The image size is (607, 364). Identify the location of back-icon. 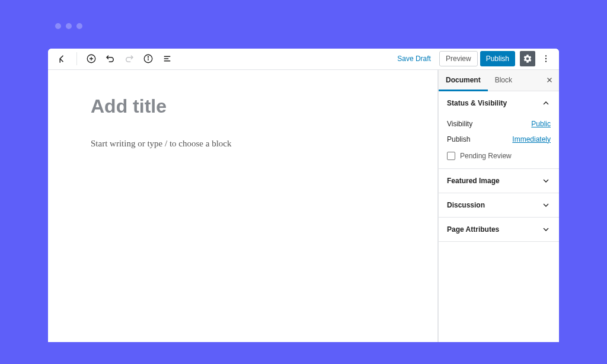
(62, 59).